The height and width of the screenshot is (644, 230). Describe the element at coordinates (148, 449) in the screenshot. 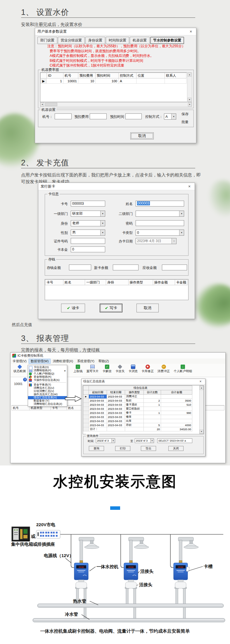

I see `export-button: 导出` at that location.